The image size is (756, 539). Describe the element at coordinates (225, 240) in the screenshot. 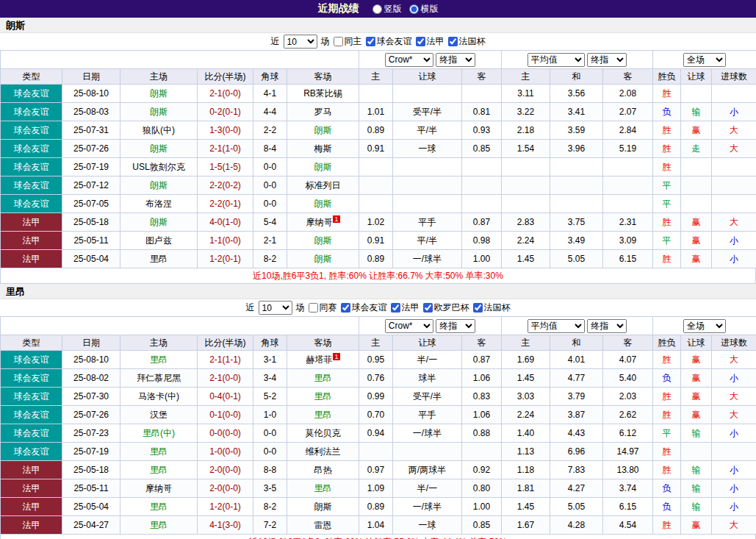

I see `score-link: 1-1(0-0)` at that location.